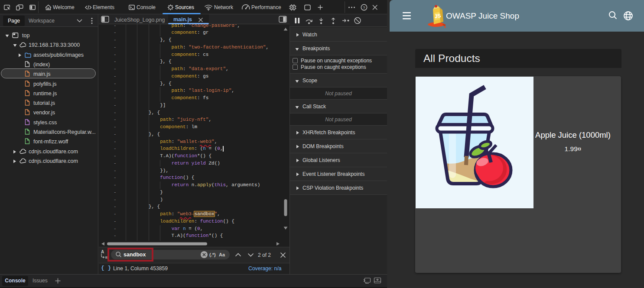 The image size is (644, 288). Describe the element at coordinates (438, 16) in the screenshot. I see `svg-text: JS` at that location.